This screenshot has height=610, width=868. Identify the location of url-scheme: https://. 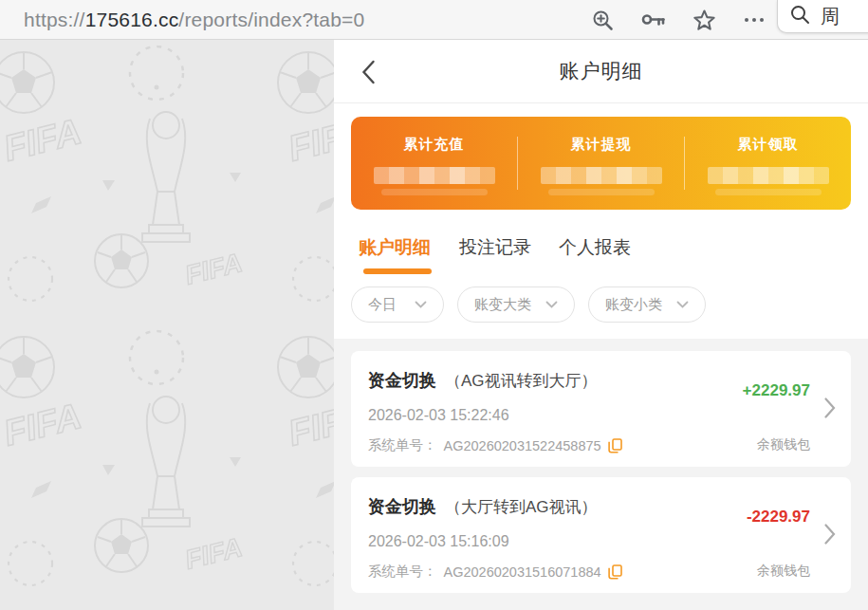
(55, 19).